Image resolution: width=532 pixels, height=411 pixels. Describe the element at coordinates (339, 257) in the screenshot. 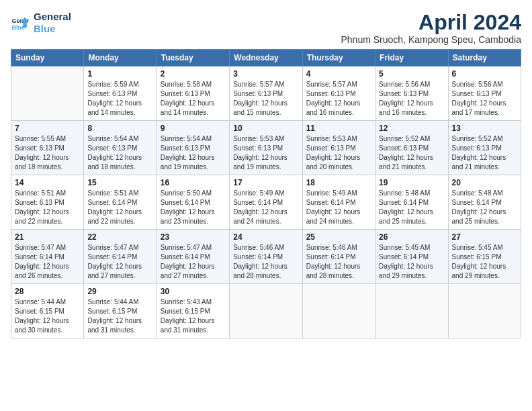

I see `day-cell: 25Sunrise: 5:46 AMSunset: 6:14 PMDayligh…` at that location.